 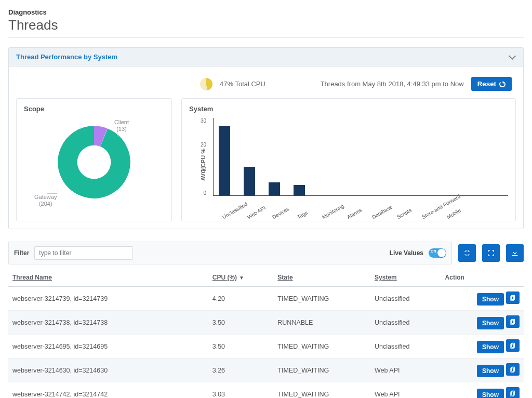 I want to click on panel-header: Thread Performance by System, so click(x=266, y=57).